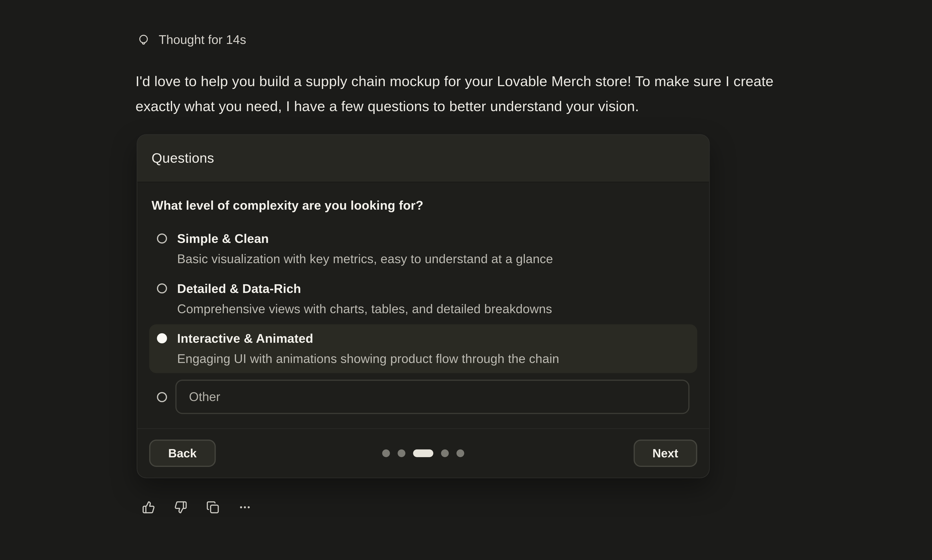 The height and width of the screenshot is (560, 932). Describe the element at coordinates (368, 349) in the screenshot. I see `option-texts: Interactive & Animated Engaging UI with …` at that location.